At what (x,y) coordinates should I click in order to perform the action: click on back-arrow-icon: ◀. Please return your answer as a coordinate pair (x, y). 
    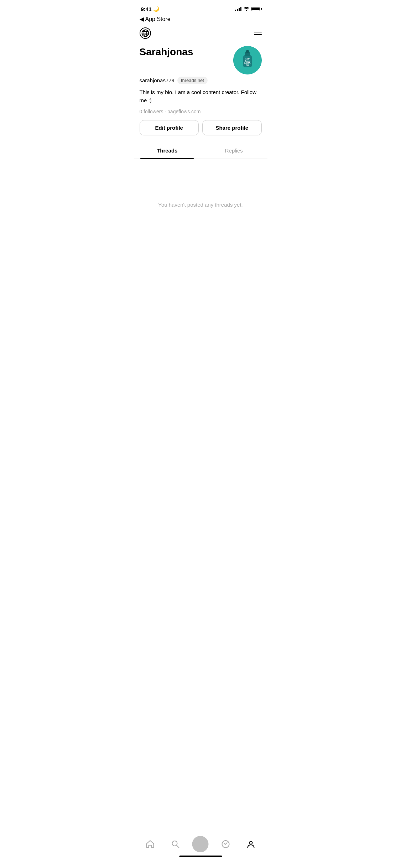
    Looking at the image, I should click on (142, 19).